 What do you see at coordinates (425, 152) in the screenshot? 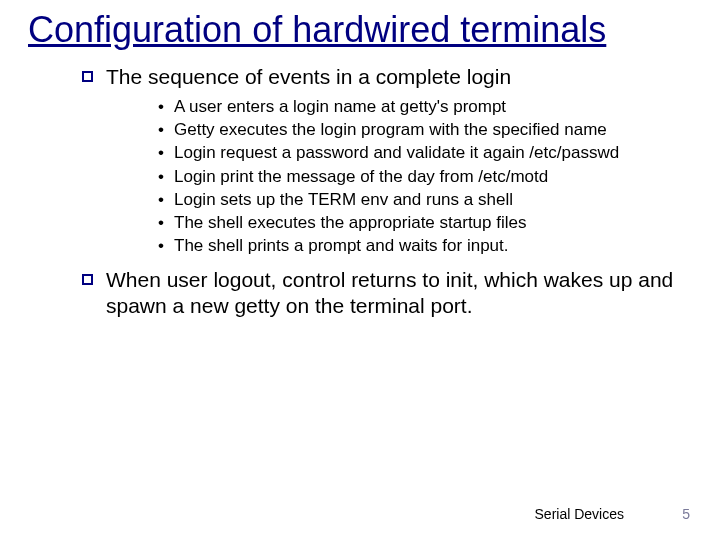
I see `sub-bullet: •Login request a password and validate i…` at bounding box center [425, 152].